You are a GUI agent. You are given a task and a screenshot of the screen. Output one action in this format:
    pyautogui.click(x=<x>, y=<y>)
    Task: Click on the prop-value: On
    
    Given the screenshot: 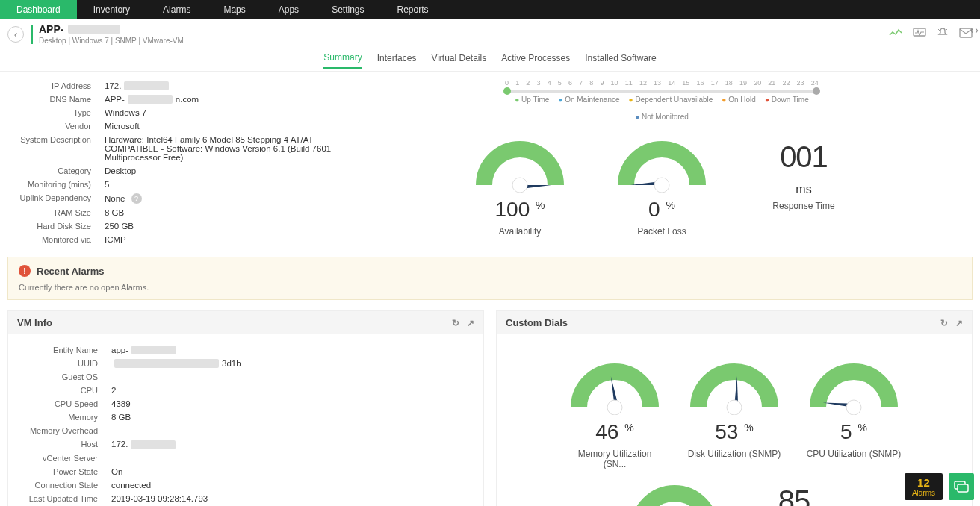 What is the action you would take?
    pyautogui.click(x=294, y=472)
    